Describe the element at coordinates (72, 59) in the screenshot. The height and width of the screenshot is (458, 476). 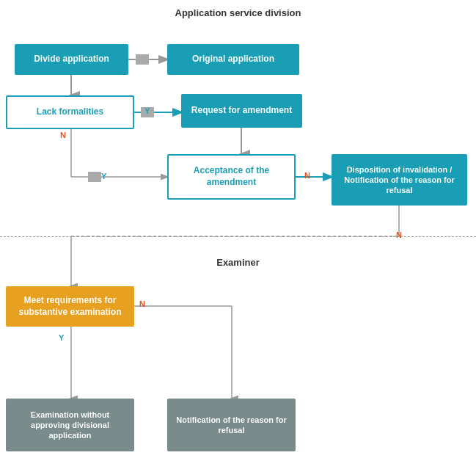
I see `divide-application-box: Divide application` at that location.